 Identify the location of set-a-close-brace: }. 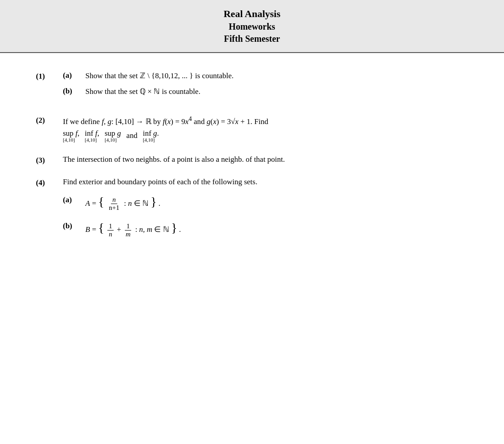
(154, 201).